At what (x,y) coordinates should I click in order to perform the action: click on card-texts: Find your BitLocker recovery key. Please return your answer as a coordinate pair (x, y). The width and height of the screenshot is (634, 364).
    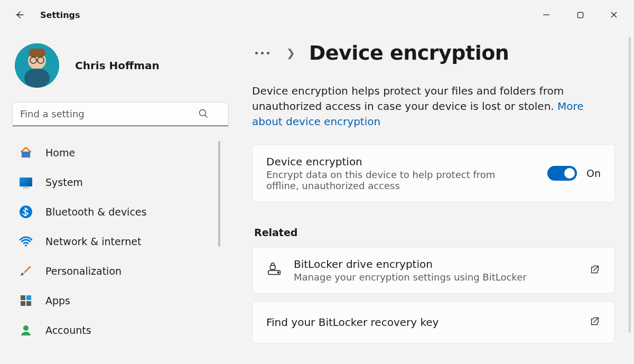
    Looking at the image, I should click on (352, 322).